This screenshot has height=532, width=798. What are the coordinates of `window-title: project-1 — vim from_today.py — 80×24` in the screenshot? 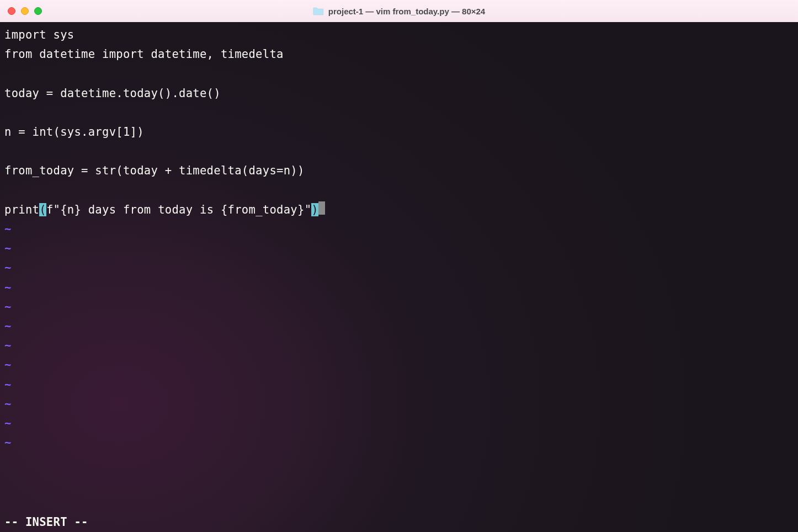 It's located at (407, 11).